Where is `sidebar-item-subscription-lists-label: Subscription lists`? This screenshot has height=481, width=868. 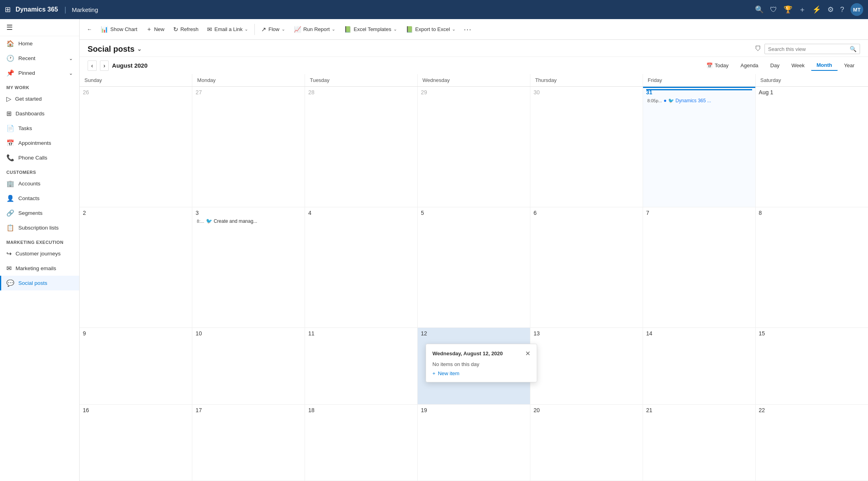 sidebar-item-subscription-lists-label: Subscription lists is located at coordinates (38, 228).